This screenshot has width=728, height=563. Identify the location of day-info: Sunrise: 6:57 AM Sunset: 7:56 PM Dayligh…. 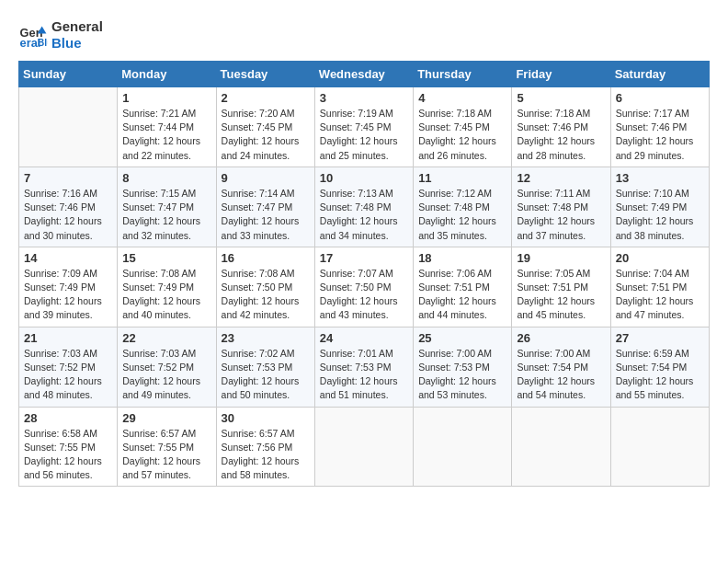
(266, 454).